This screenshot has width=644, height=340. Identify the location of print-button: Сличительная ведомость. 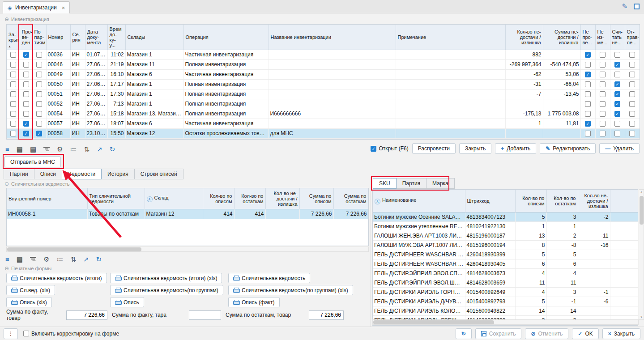
(269, 278).